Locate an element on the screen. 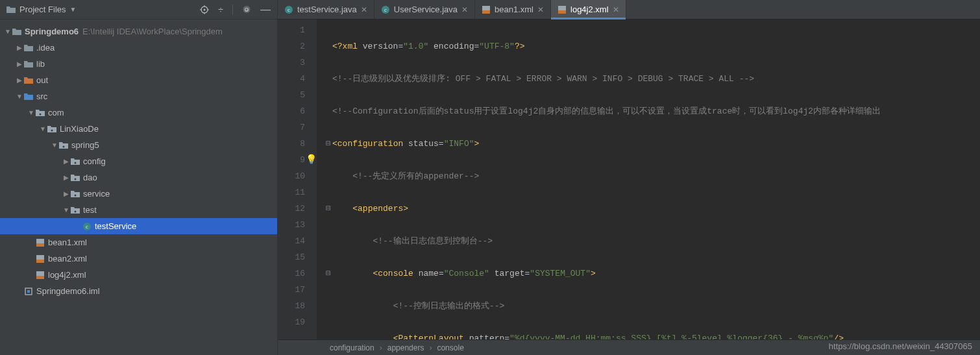 The image size is (980, 355). class-icon: c is located at coordinates (87, 226).